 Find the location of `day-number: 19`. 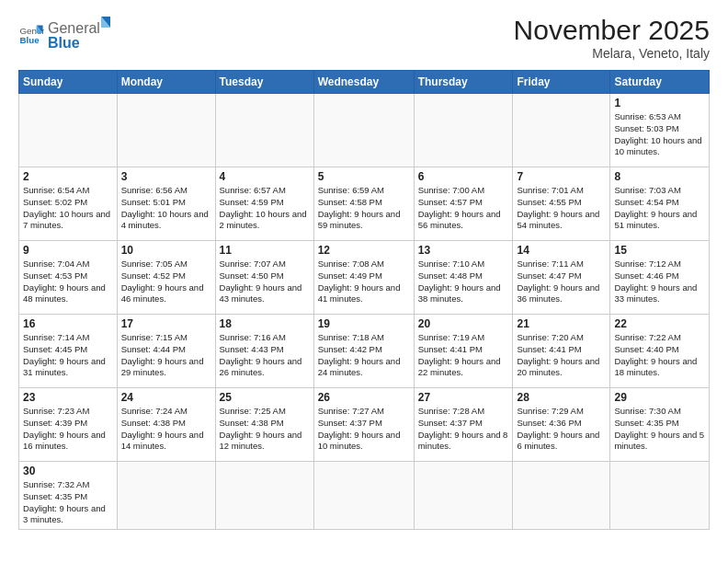

day-number: 19 is located at coordinates (364, 324).